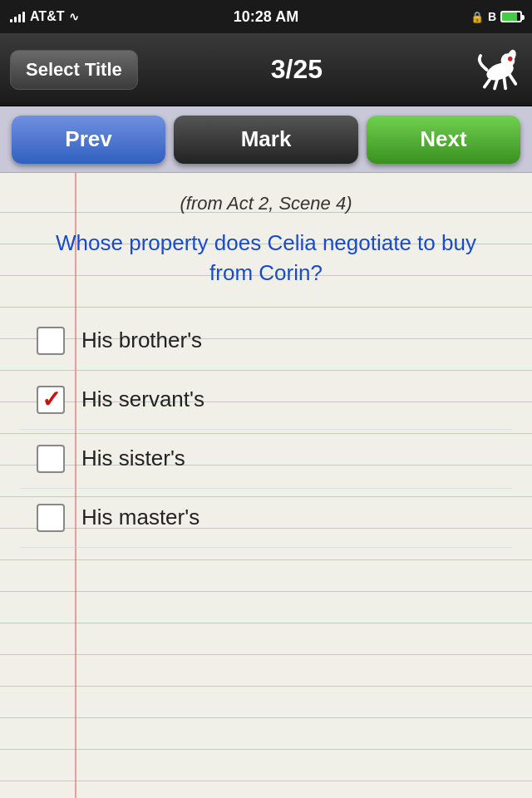 This screenshot has width=532, height=798. I want to click on status-right: 🔒 B​, so click(496, 17).